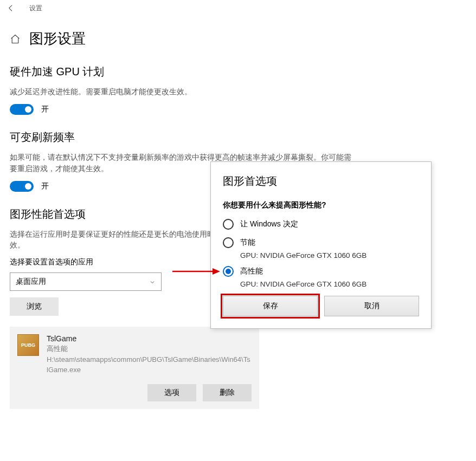 This screenshot has width=476, height=461. I want to click on app-icon: PUBG, so click(28, 345).